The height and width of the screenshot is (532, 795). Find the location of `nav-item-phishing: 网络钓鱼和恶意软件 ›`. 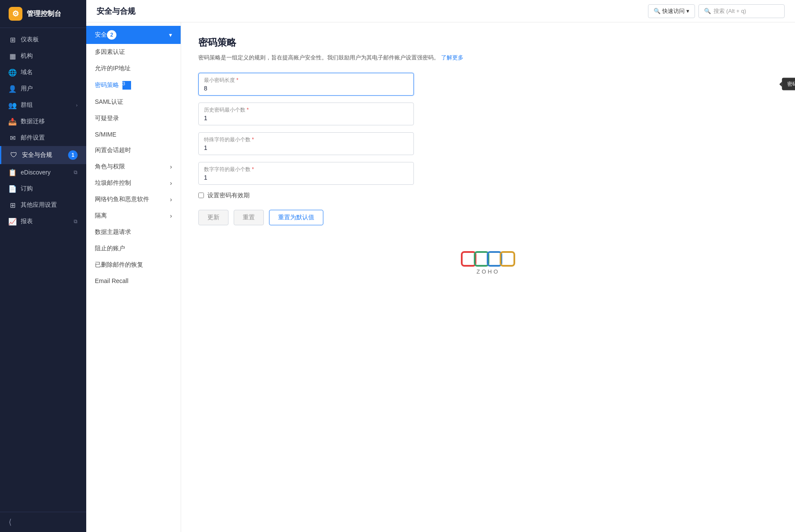

nav-item-phishing: 网络钓鱼和恶意软件 › is located at coordinates (134, 199).